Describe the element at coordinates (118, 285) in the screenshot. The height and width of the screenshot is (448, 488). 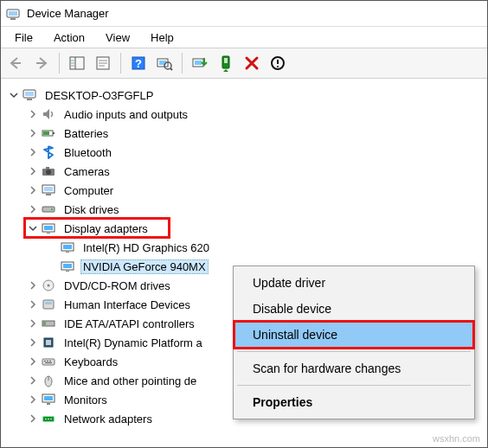
I see `node-label: DVD/CD-ROM drives` at that location.